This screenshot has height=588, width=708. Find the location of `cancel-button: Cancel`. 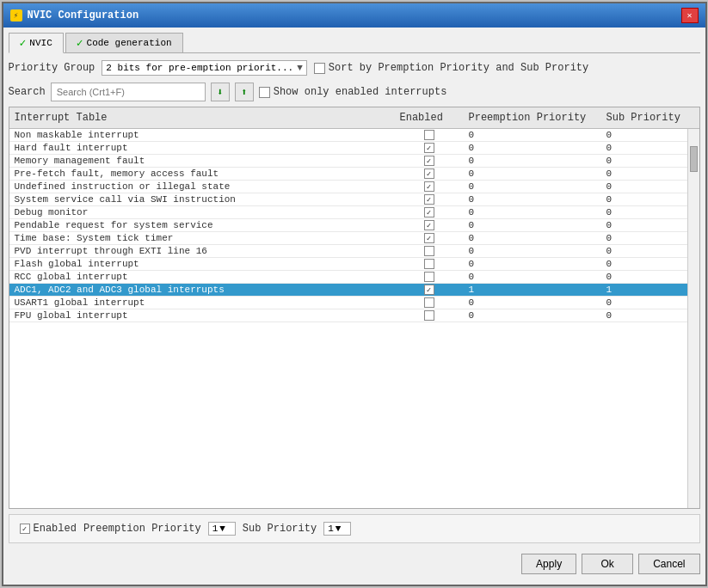

cancel-button: Cancel is located at coordinates (669, 564).